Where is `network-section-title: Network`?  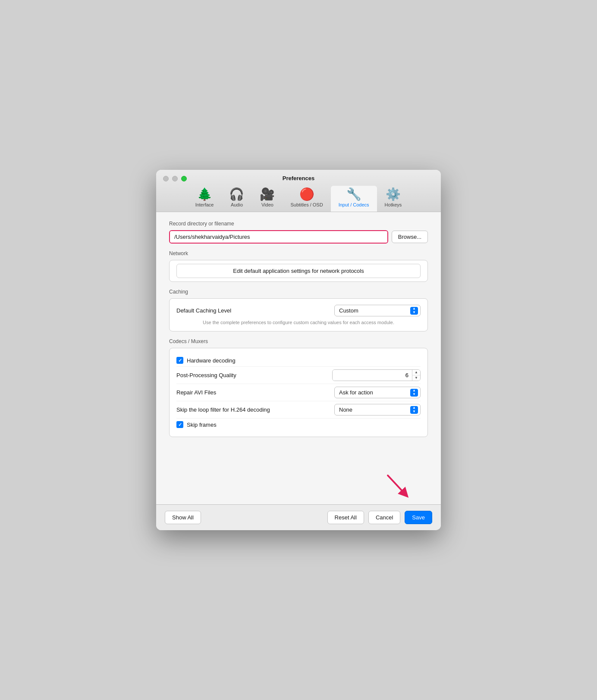
network-section-title: Network is located at coordinates (298, 253).